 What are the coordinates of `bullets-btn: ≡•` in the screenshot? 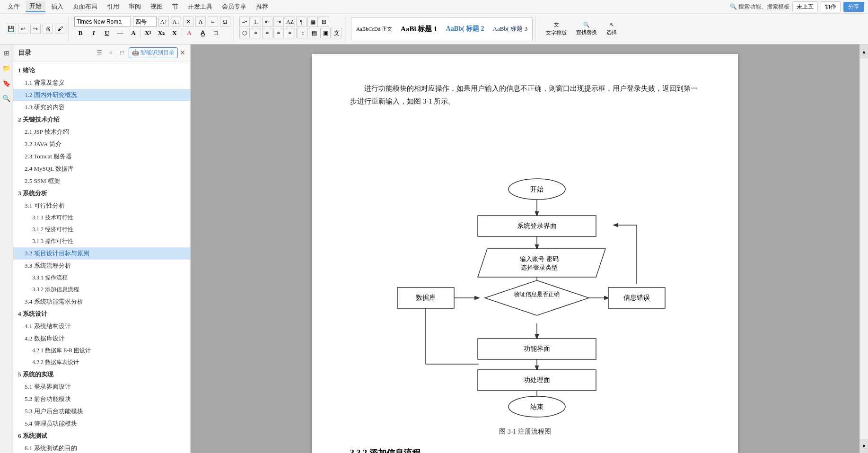 It's located at (245, 22).